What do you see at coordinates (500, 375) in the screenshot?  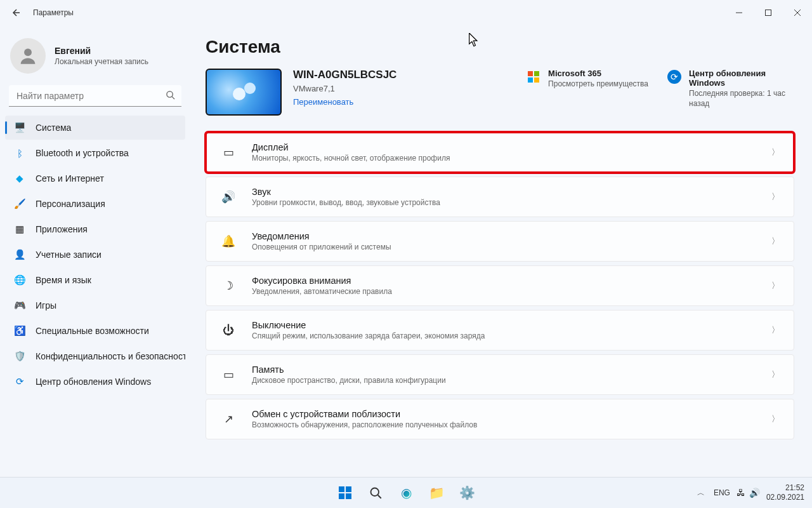 I see `setting-storage: ▭ ПамятьДисковое пространство, диски, пр…` at bounding box center [500, 375].